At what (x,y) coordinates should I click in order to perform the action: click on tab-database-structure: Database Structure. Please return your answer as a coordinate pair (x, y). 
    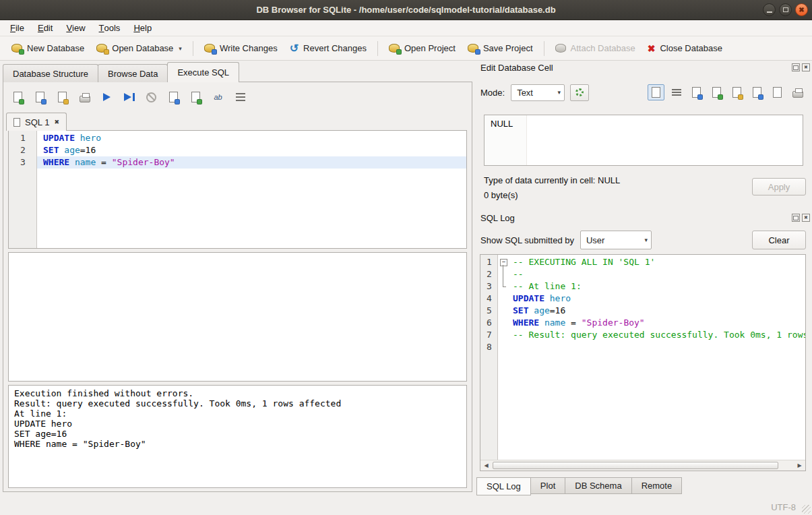
    Looking at the image, I should click on (51, 73).